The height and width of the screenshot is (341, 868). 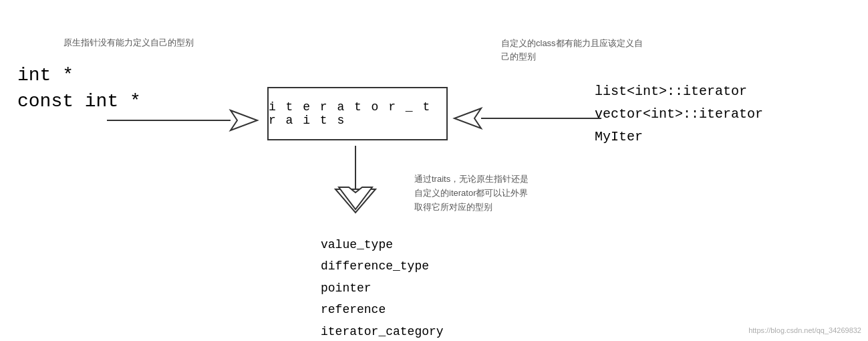 I want to click on arrow-left-to-box, so click(x=184, y=122).